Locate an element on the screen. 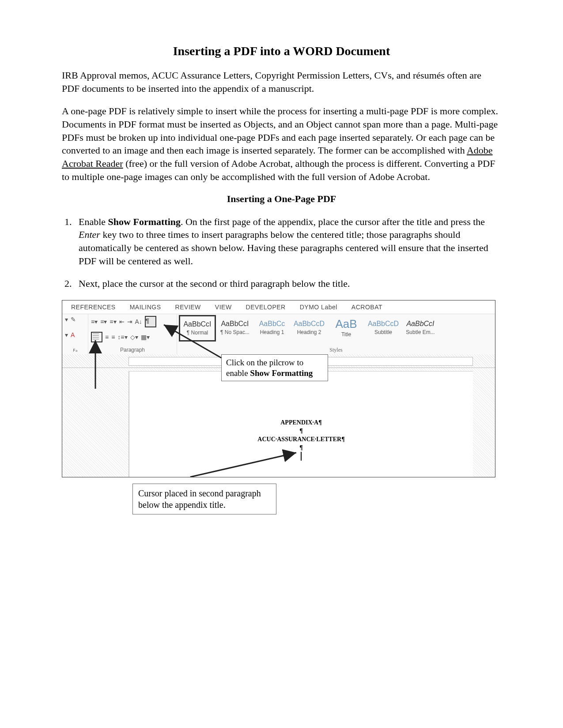 The width and height of the screenshot is (563, 728). paragraph-group-label: Paragraph is located at coordinates (132, 350).